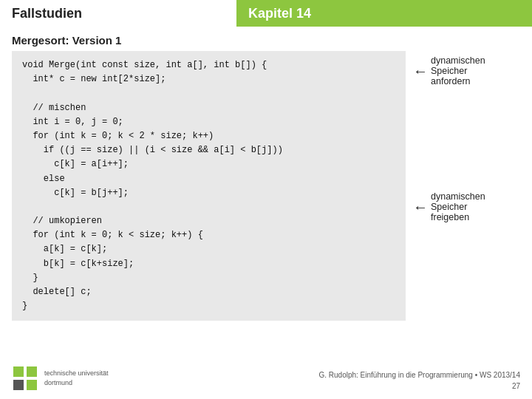  I want to click on arrow-bottom-icon: ←, so click(420, 207).